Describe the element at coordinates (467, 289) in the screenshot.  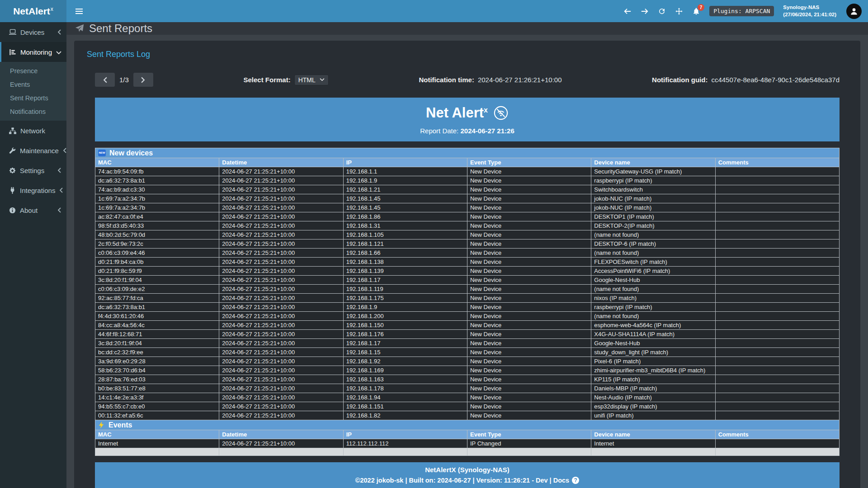
I see `table-row: c0:06:c3:09:de:e22024-06-27 21:25:21+10:…` at that location.